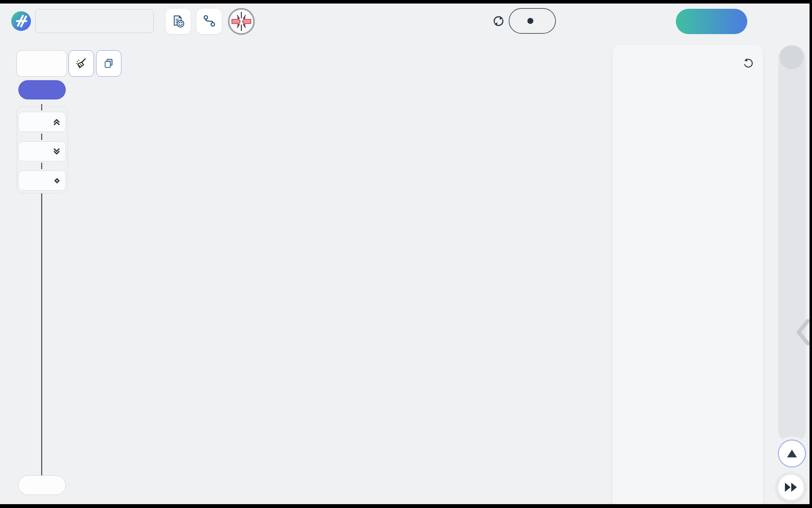 This screenshot has width=812, height=508. What do you see at coordinates (109, 64) in the screenshot?
I see `copy-icon` at bounding box center [109, 64].